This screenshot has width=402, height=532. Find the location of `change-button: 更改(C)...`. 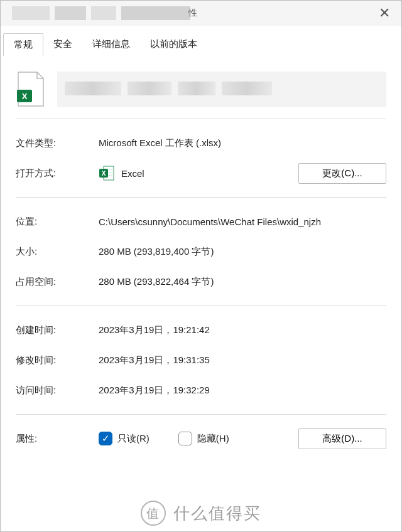

change-button: 更改(C)... is located at coordinates (342, 173).